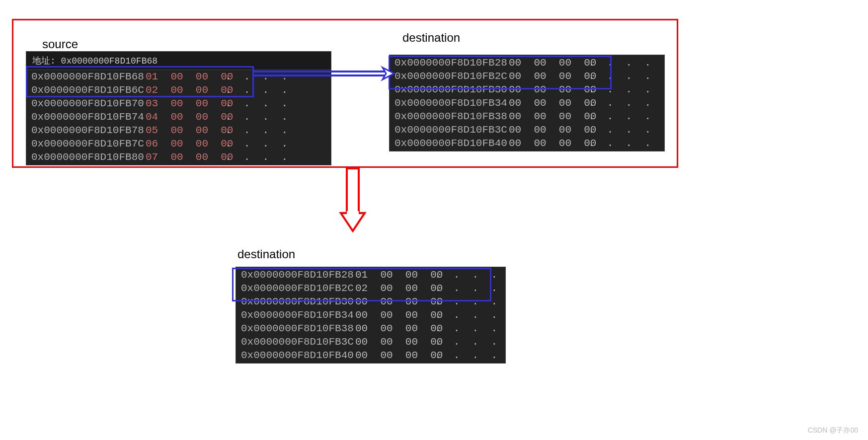 This screenshot has height=440, width=868. I want to click on red-arrow-down, so click(353, 200).